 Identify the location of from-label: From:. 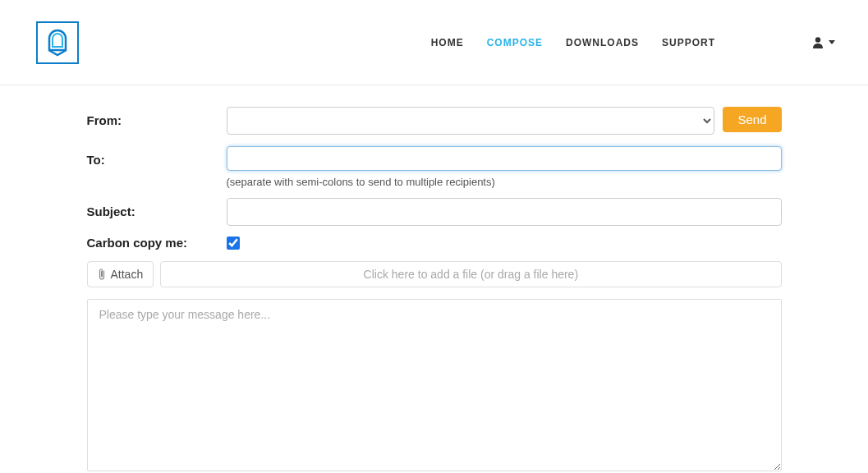
(157, 117).